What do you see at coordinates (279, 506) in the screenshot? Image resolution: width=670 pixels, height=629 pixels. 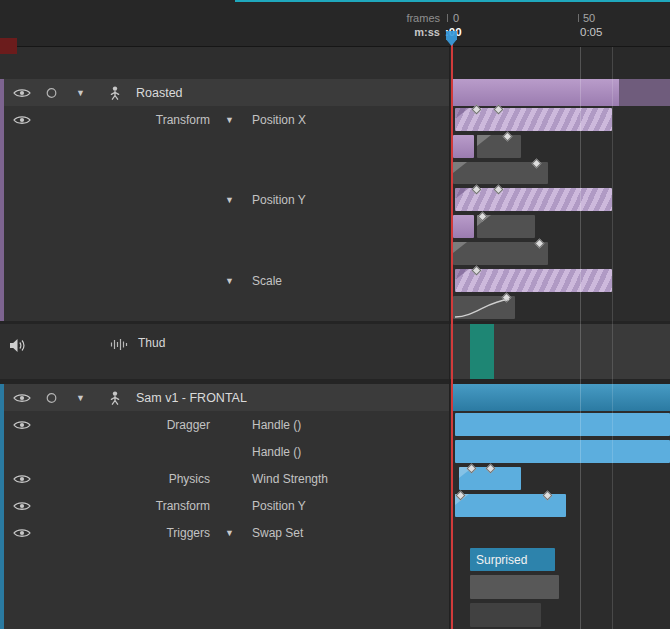 I see `property-name: Position Y` at bounding box center [279, 506].